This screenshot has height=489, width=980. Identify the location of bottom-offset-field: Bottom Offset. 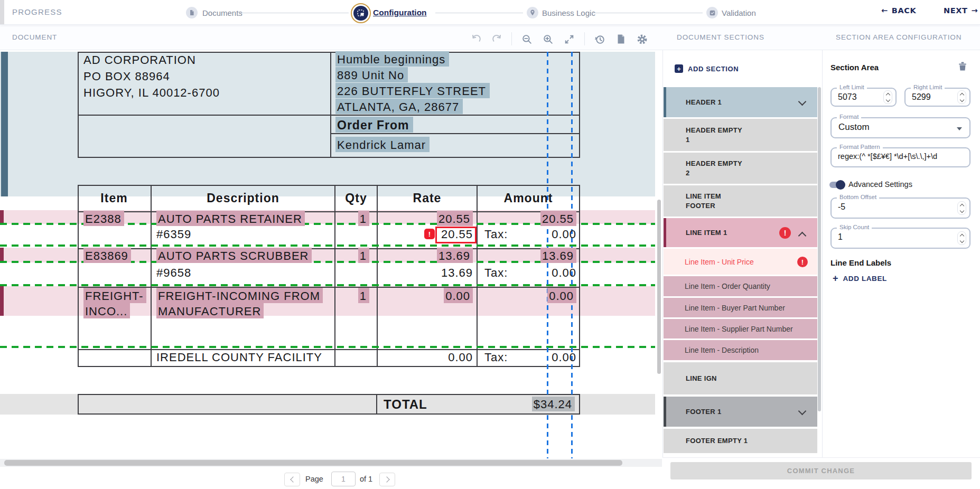
(900, 208).